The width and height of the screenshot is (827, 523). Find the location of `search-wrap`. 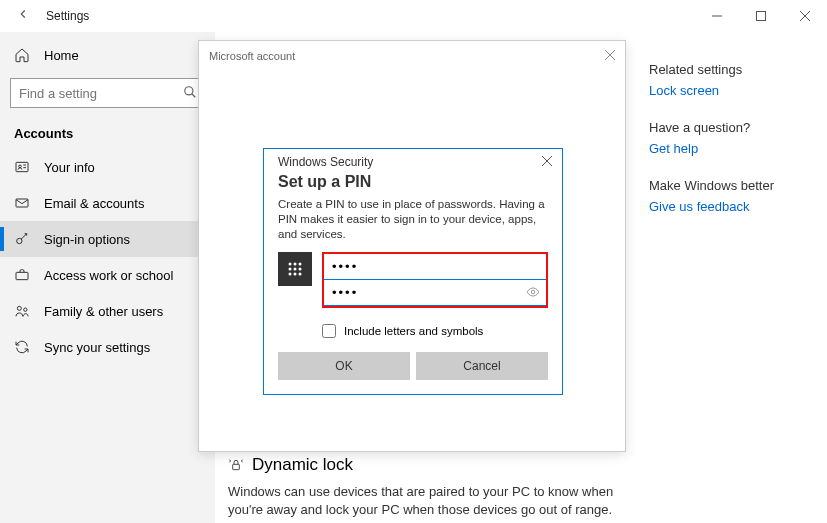

search-wrap is located at coordinates (108, 93).